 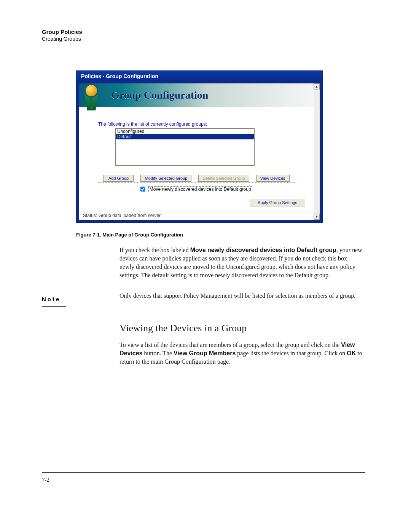 I want to click on bold-text: OK, so click(x=351, y=353).